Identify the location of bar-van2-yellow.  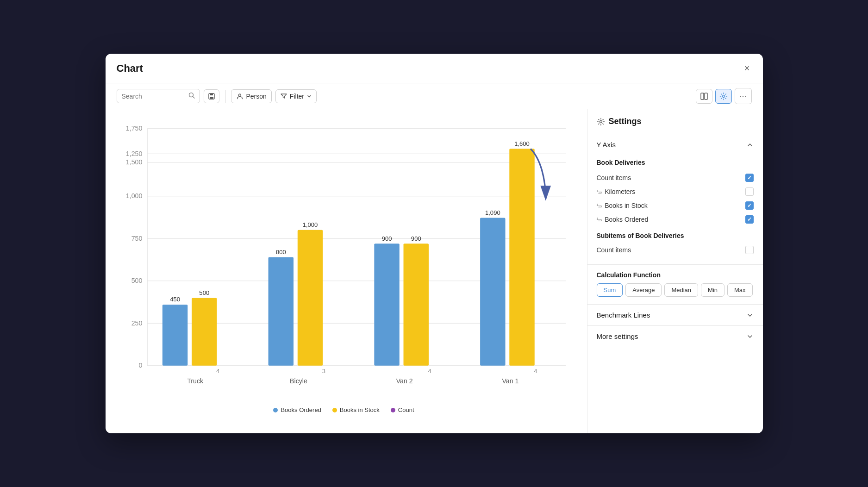
(416, 305).